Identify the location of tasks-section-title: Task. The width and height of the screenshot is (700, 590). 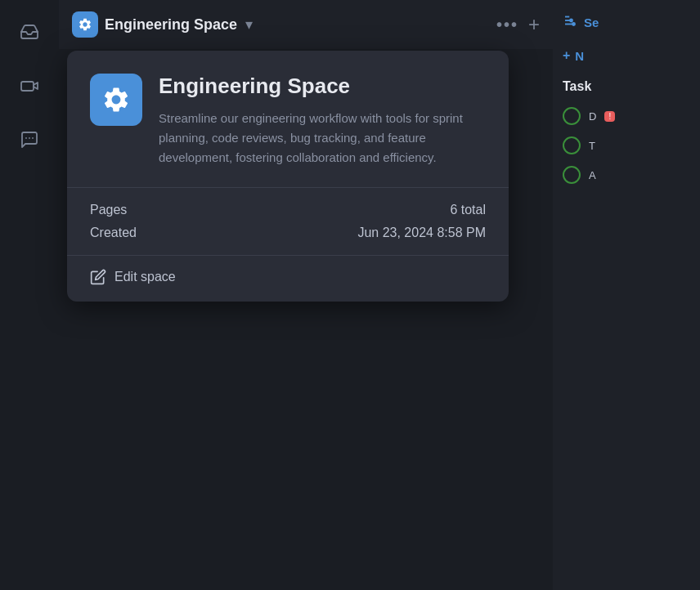
(626, 87).